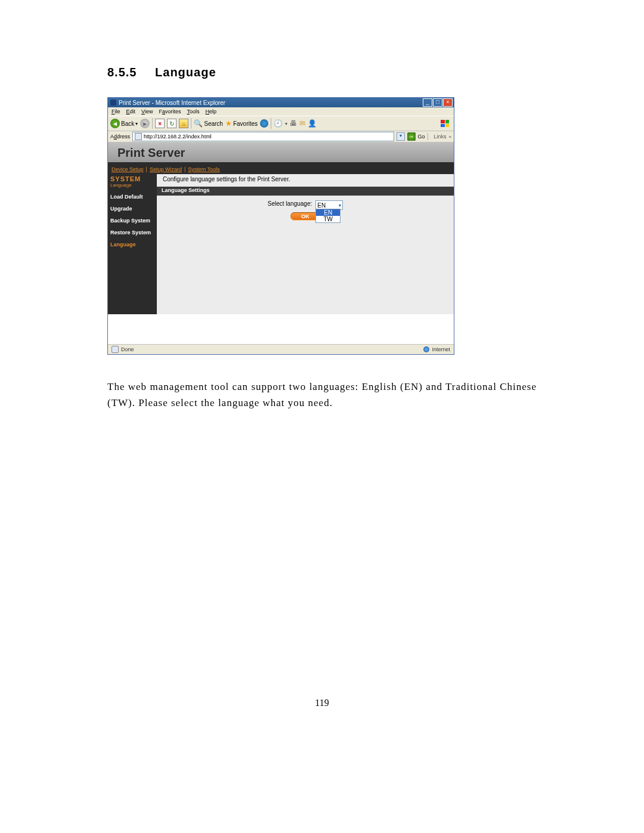 Image resolution: width=644 pixels, height=833 pixels. What do you see at coordinates (229, 123) in the screenshot?
I see `star-icon: ★` at bounding box center [229, 123].